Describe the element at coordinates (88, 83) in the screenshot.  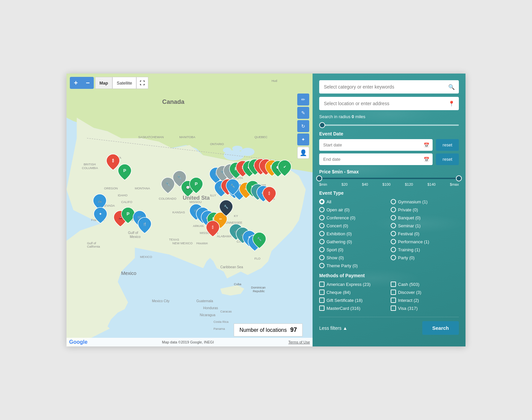
I see `zoom-out-button: −` at that location.